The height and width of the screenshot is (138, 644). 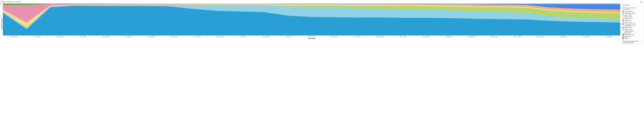 What do you see at coordinates (312, 36) in the screenshot?
I see `x-ticks: Sep 08 2013Dec 21 2013Apr 04 2014Jul 17 …` at bounding box center [312, 36].